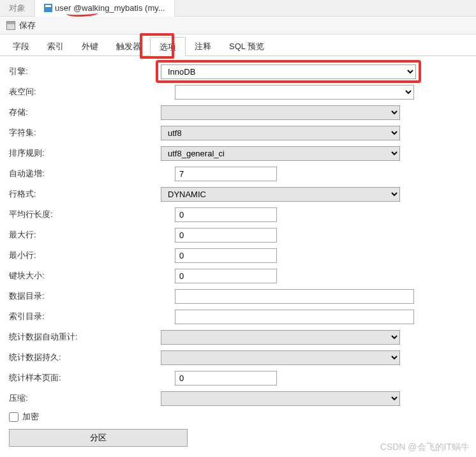 The height and width of the screenshot is (457, 476). Describe the element at coordinates (85, 133) in the screenshot. I see `charset-label: 字符集:` at that location.